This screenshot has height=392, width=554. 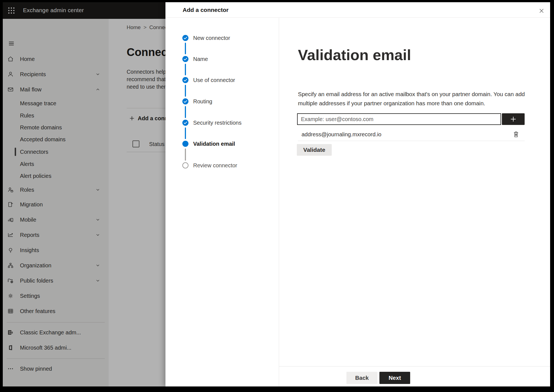 What do you see at coordinates (399, 119) in the screenshot?
I see `validation-email-input` at bounding box center [399, 119].